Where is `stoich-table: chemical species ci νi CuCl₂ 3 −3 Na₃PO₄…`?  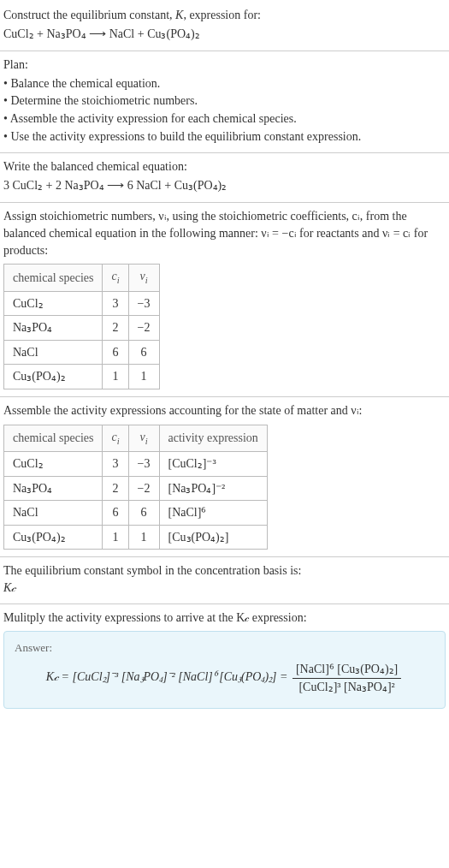 stoich-table: chemical species ci νi CuCl₂ 3 −3 Na₃PO₄… is located at coordinates (82, 327).